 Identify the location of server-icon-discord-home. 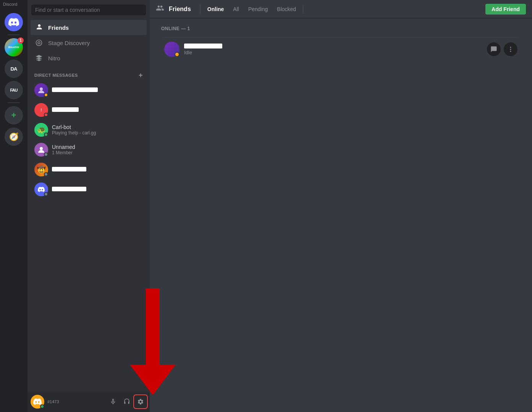
(14, 22).